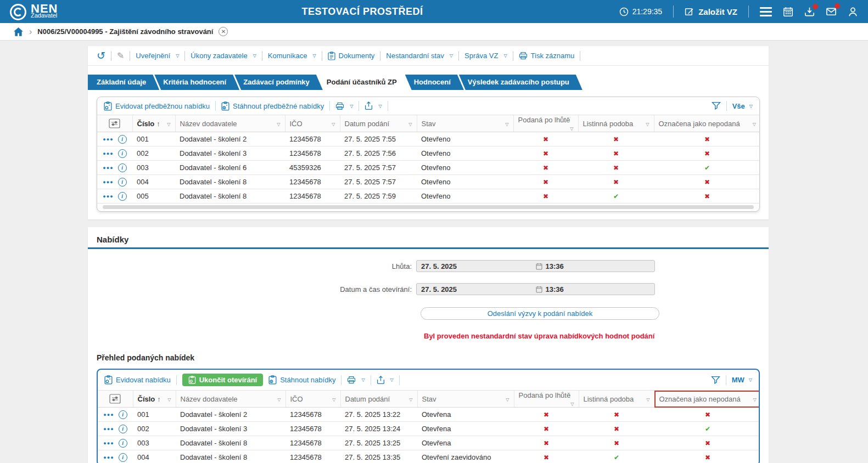 This screenshot has height=463, width=868. Describe the element at coordinates (536, 289) in the screenshot. I see `oteviranni-datetime-field: 27. 5. 2025 13:36` at that location.